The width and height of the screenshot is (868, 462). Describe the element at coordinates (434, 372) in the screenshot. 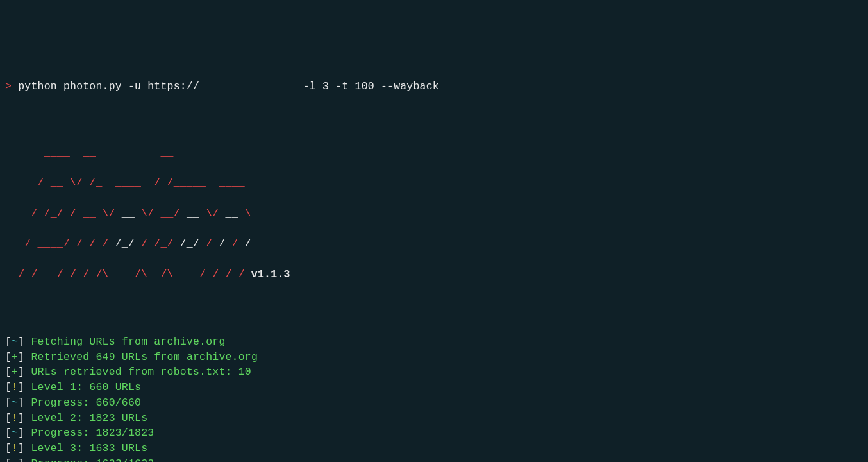

I see `log-line: [+] URLs retrieved from robots.txt: 10` at that location.